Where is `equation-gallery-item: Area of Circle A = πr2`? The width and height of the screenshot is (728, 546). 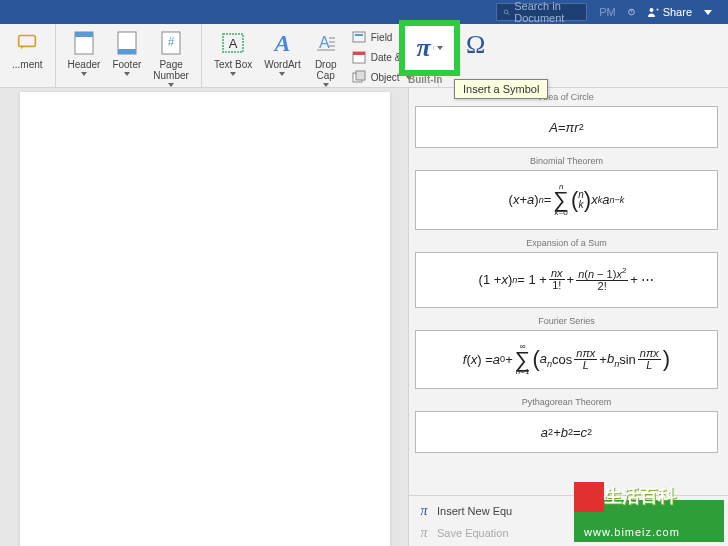
equation-gallery-item: Area of Circle A = πr2 is located at coordinates (566, 120).